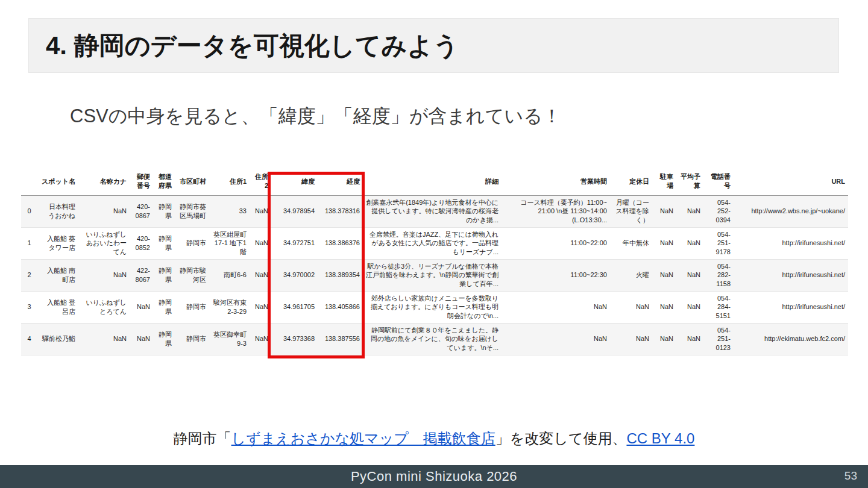  Describe the element at coordinates (631, 181) in the screenshot. I see `column-header: 定休日` at that location.